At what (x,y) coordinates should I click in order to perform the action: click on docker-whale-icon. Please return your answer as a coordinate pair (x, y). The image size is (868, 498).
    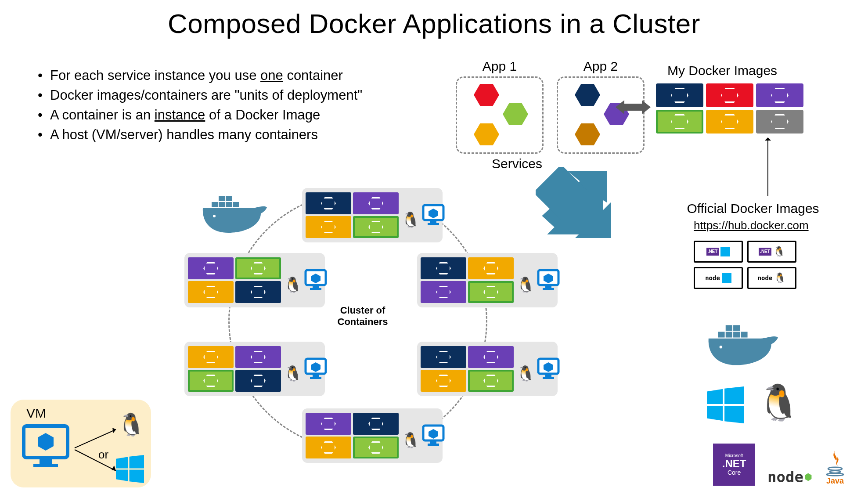
    Looking at the image, I should click on (236, 210).